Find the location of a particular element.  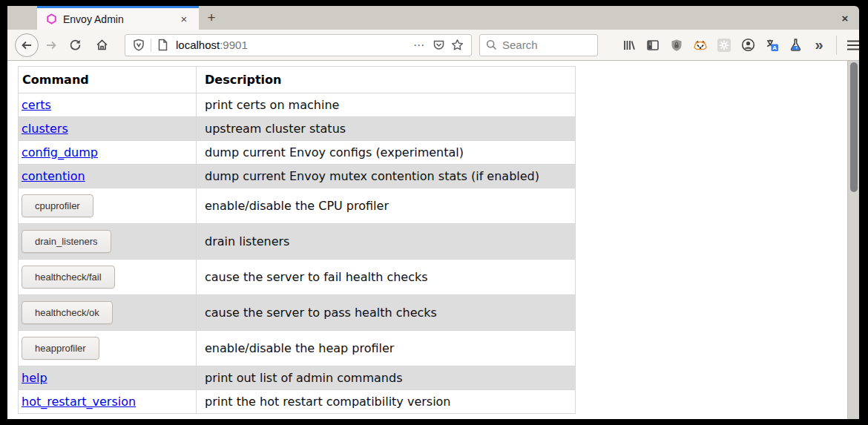

command-button: drain_listeners is located at coordinates (67, 242).